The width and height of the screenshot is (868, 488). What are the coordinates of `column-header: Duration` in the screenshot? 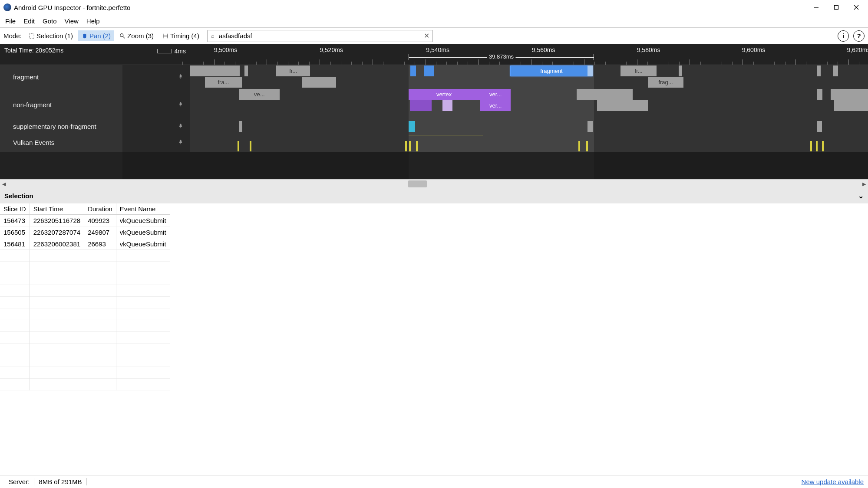 It's located at (100, 209).